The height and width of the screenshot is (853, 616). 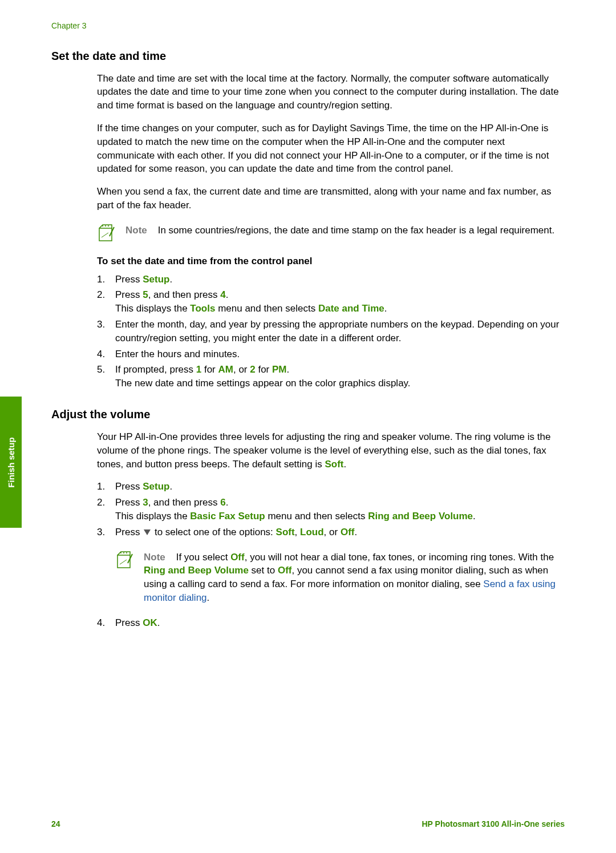 What do you see at coordinates (493, 824) in the screenshot?
I see `product-name: HP Photosmart 3100 All-in-One series` at bounding box center [493, 824].